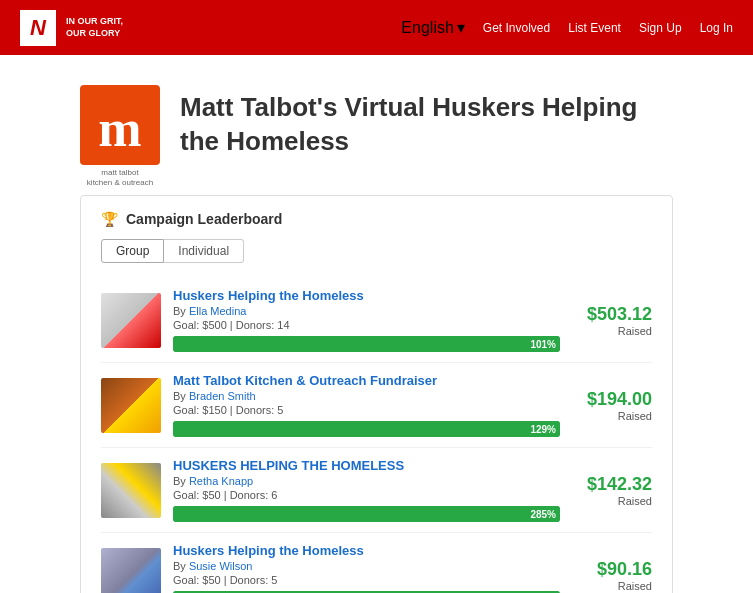 The image size is (753, 593). I want to click on logo-m-letter: m, so click(120, 129).